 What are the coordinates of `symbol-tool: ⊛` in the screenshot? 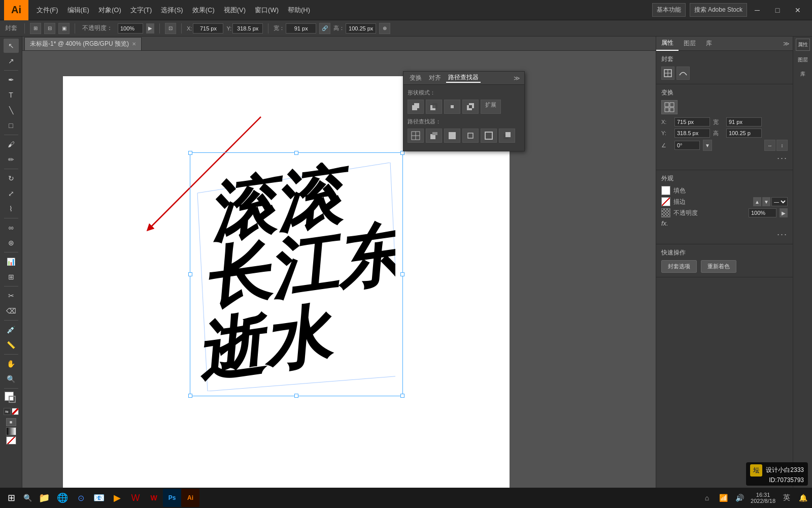 It's located at (11, 243).